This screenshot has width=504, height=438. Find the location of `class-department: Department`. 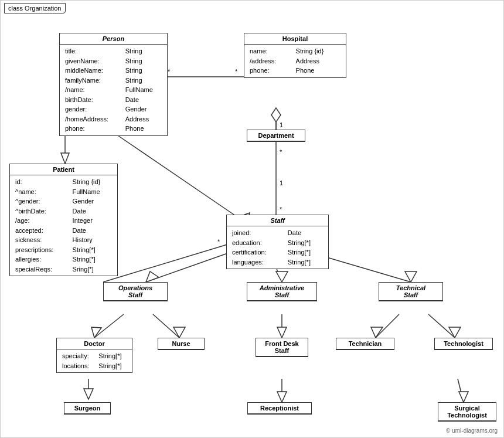

class-department: Department is located at coordinates (276, 136).